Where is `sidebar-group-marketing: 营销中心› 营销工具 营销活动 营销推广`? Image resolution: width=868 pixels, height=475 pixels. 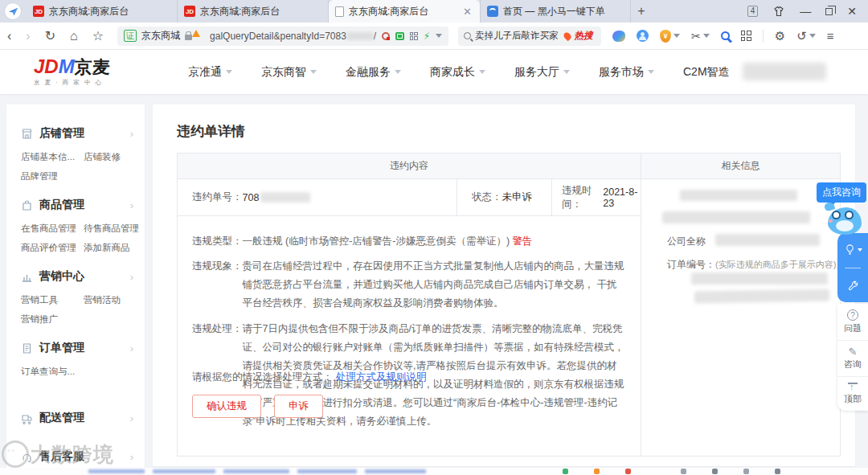
sidebar-group-marketing: 营销中心› 营销工具 营销活动 营销推广 is located at coordinates (77, 297).